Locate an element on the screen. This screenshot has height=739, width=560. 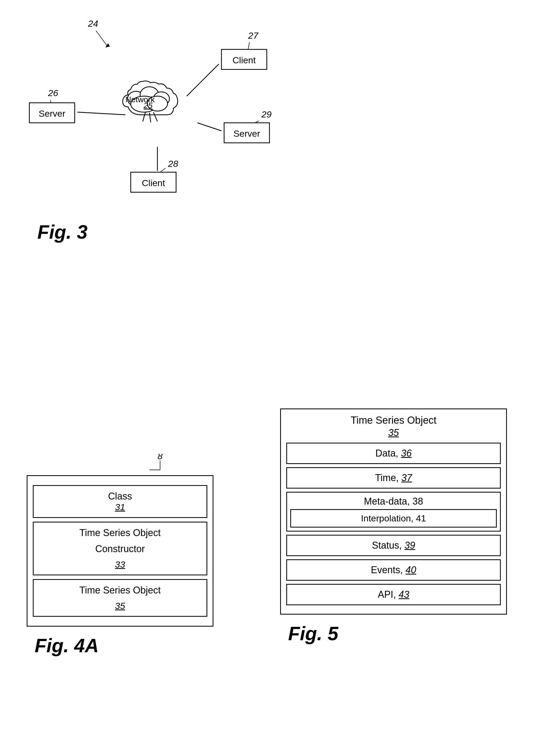
interpolation-label: Interpolation, is located at coordinates (387, 518).